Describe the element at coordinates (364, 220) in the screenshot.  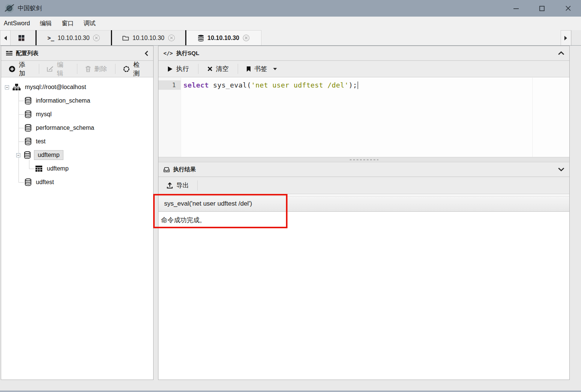
I see `result-value-row: 命令成功完成。` at that location.